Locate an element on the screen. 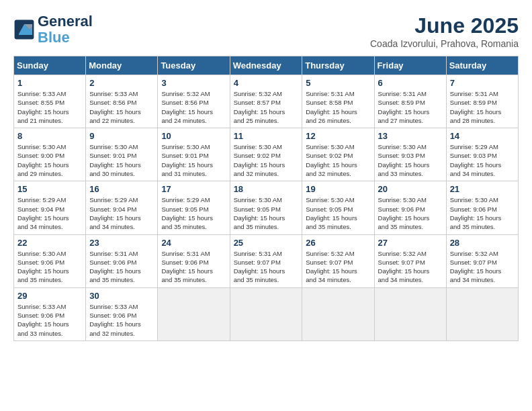 The width and height of the screenshot is (532, 411). day-cell-3: 3Sunrise: 5:32 AM Sunset: 8:56 PM Daylig… is located at coordinates (193, 102).